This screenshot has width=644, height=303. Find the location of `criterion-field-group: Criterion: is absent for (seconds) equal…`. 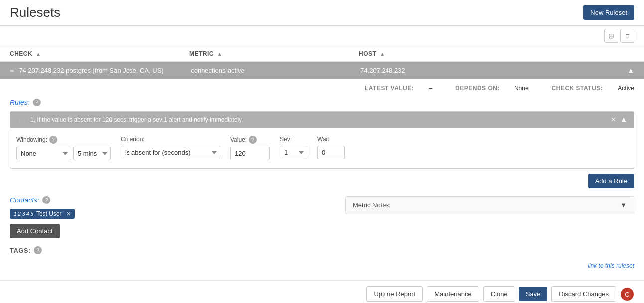

criterion-field-group: Criterion: is absent for (seconds) equal… is located at coordinates (170, 147).